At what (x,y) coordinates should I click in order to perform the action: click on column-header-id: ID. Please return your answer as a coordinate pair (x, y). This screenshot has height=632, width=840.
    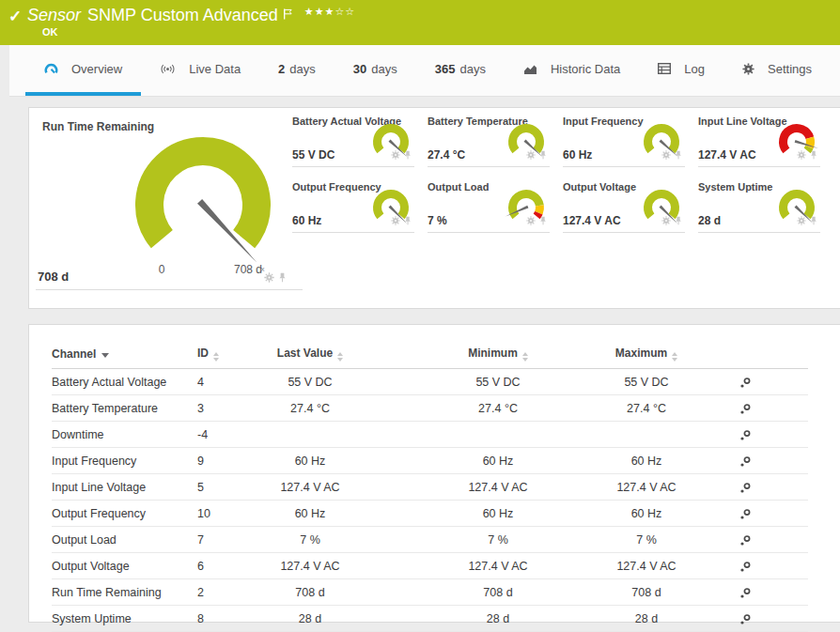
    Looking at the image, I should click on (216, 355).